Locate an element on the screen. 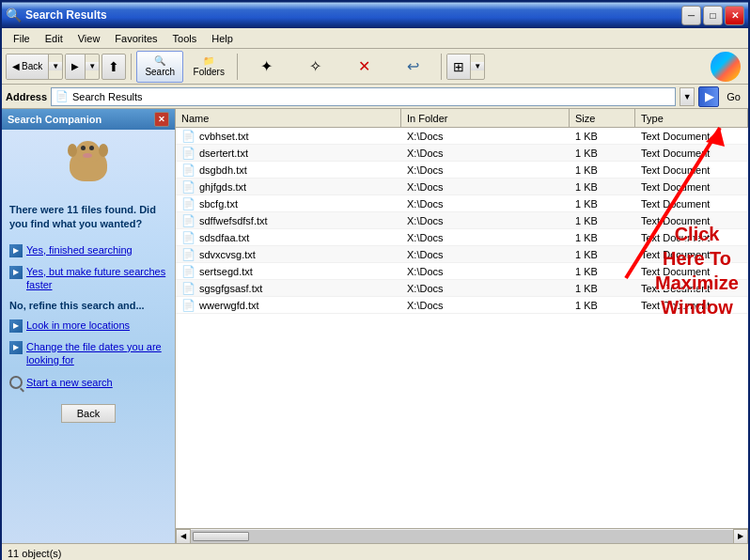 The width and height of the screenshot is (750, 560). toolbar: ◀ Back ▼ ▶ ▼ ⬆ 🔍 Search 📁 Folders ✦ ✧ is located at coordinates (375, 67).